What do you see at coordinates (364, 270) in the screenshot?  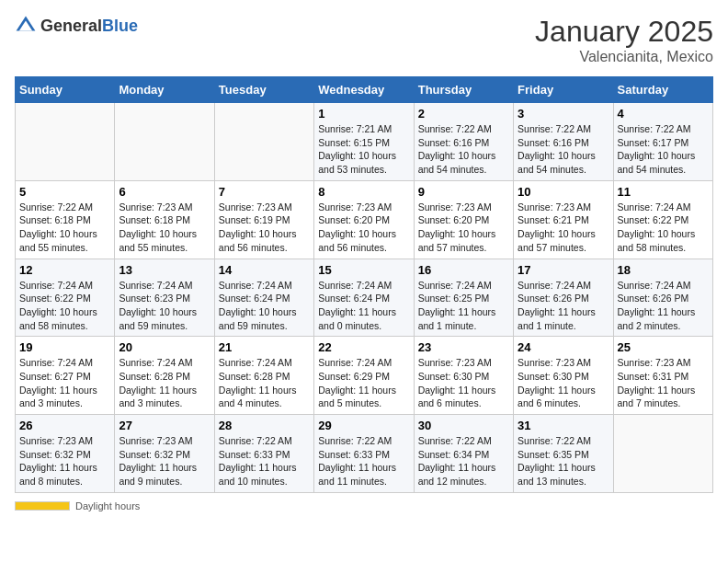 I see `day-number: 15` at bounding box center [364, 270].